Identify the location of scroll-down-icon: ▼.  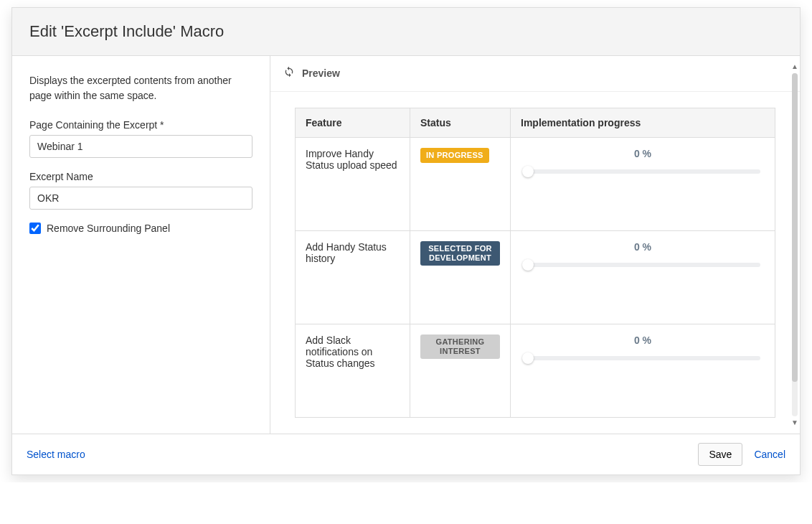
(795, 423).